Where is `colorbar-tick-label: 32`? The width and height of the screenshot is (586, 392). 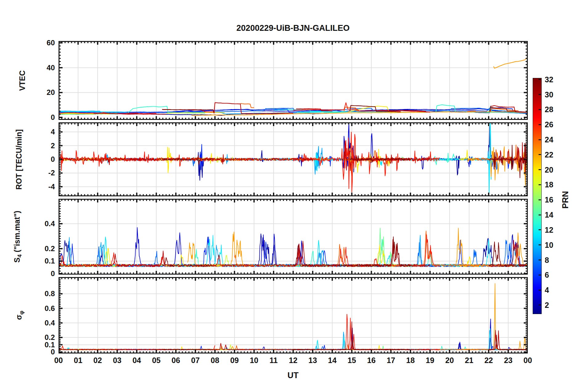 colorbar-tick-label: 32 is located at coordinates (549, 80).